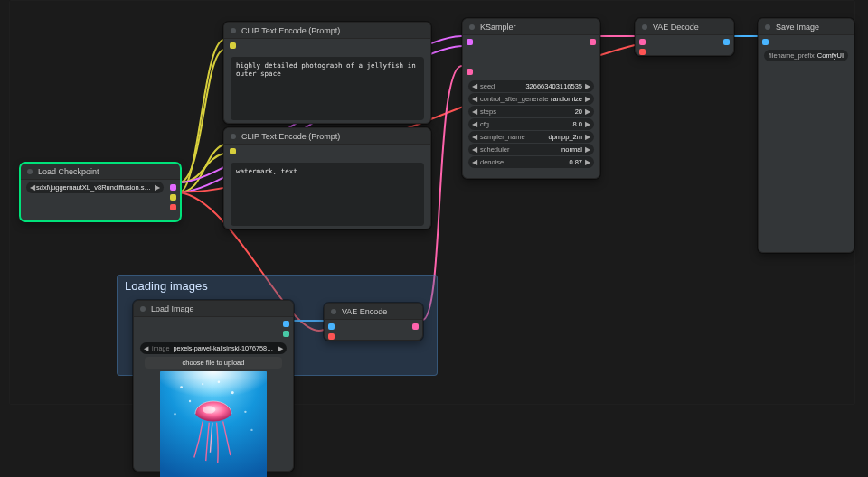  Describe the element at coordinates (327, 72) in the screenshot. I see `node-clip-positive: CLIP Text Encode (Prompt) clip CONDITION…` at that location.